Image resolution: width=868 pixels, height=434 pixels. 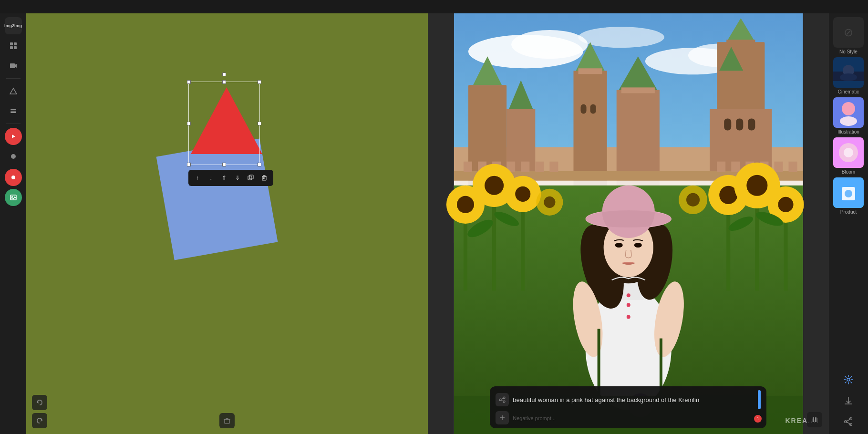 What do you see at coordinates (259, 165) in the screenshot?
I see `handle-bottom-right` at bounding box center [259, 165].